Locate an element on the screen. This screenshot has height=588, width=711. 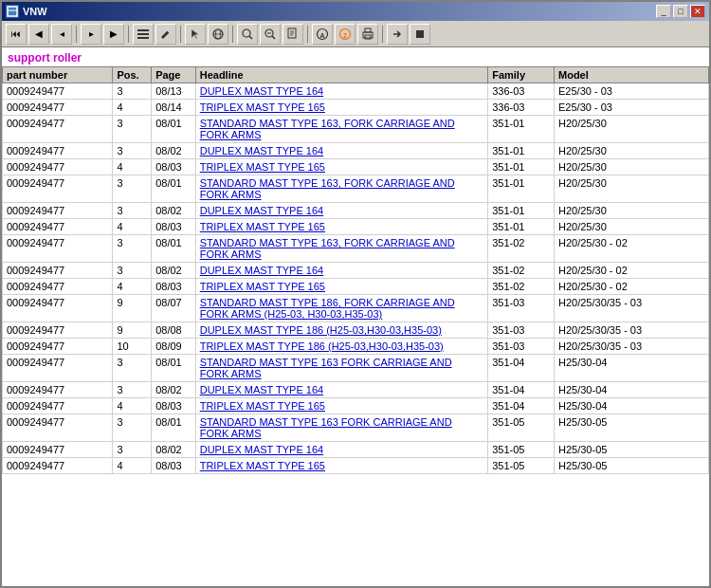
table-row: 0009249477908/08DUPLEX MAST TYPE 186 (H2… is located at coordinates (356, 330).